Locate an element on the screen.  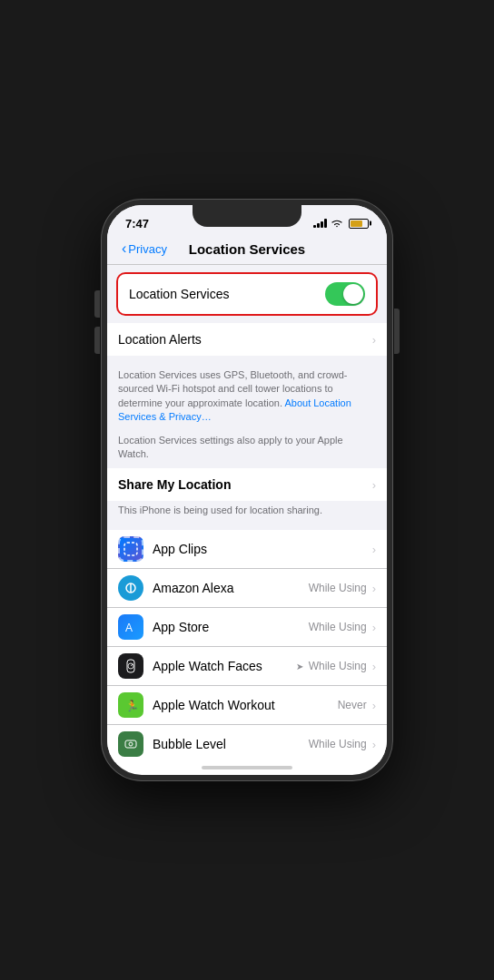
apple-watch-faces-icon is located at coordinates (131, 666).